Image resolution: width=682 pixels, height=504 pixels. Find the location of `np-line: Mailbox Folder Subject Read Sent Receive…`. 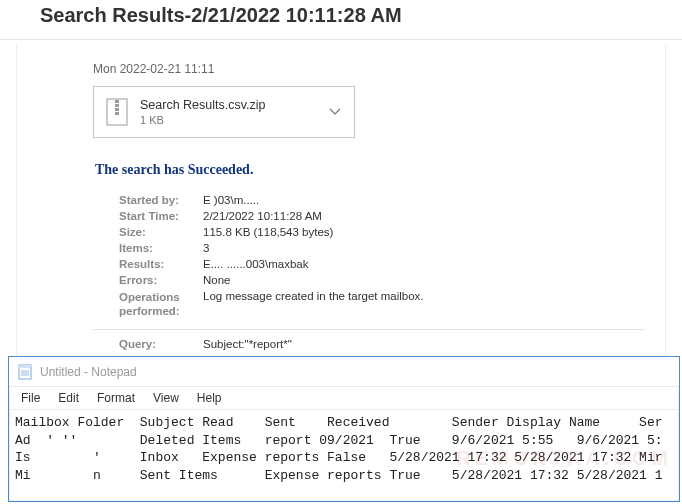

np-line: Mailbox Folder Subject Read Sent Receive… is located at coordinates (339, 422).